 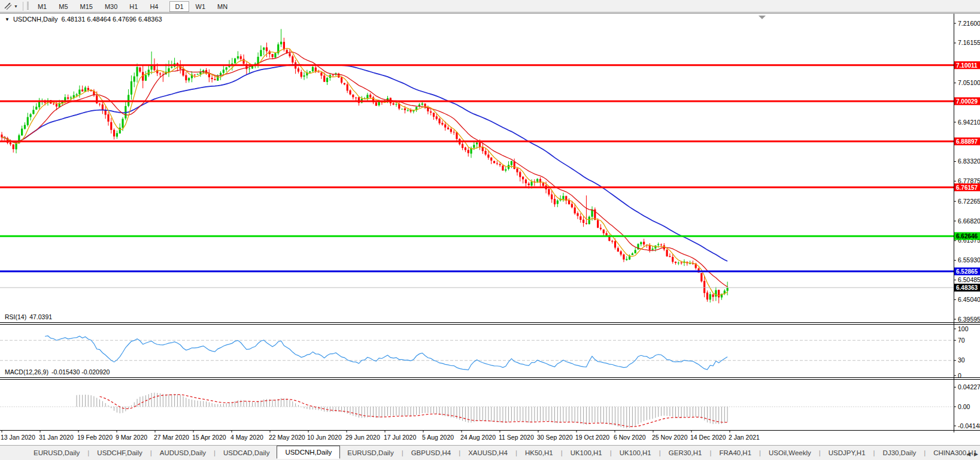 I want to click on macd-name: MACD(12,26,9), so click(x=26, y=372).